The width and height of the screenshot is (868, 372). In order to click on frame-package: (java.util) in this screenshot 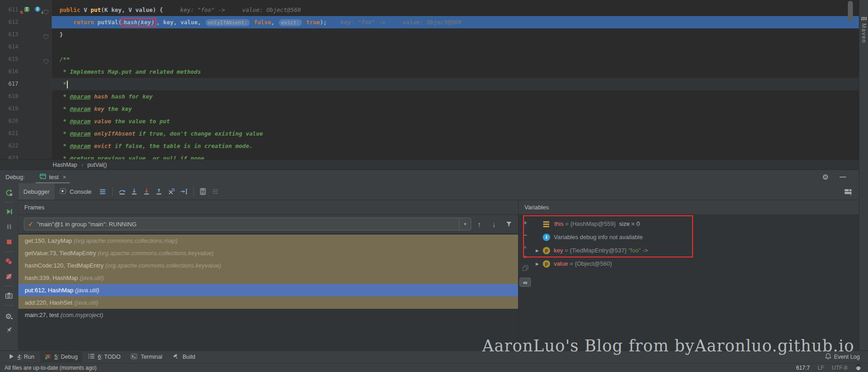, I will do `click(87, 290)`.